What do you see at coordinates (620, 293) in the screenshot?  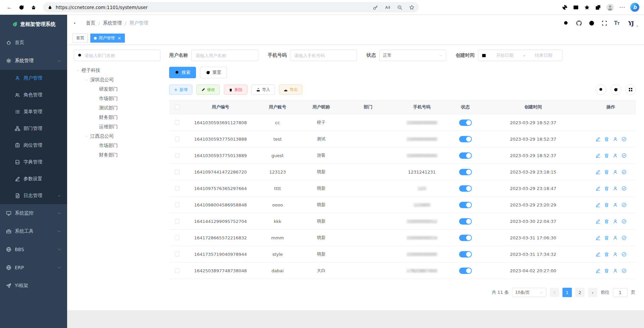 I see `goto-page-input` at bounding box center [620, 293].